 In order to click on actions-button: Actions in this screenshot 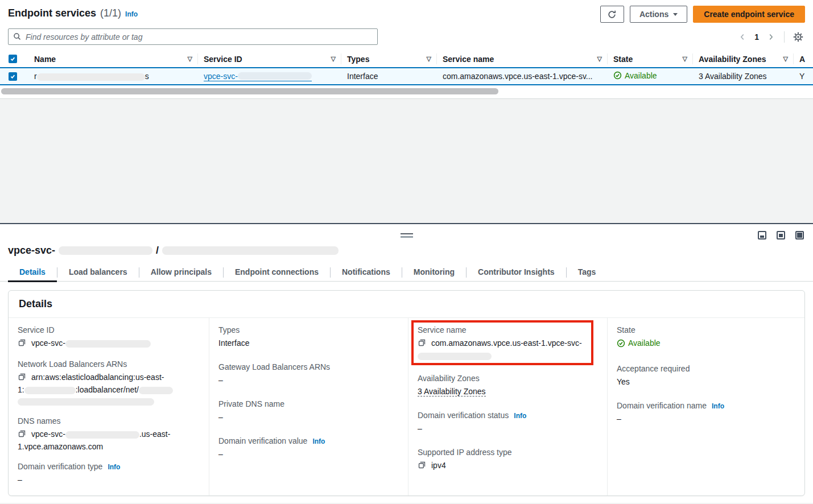, I will do `click(659, 14)`.